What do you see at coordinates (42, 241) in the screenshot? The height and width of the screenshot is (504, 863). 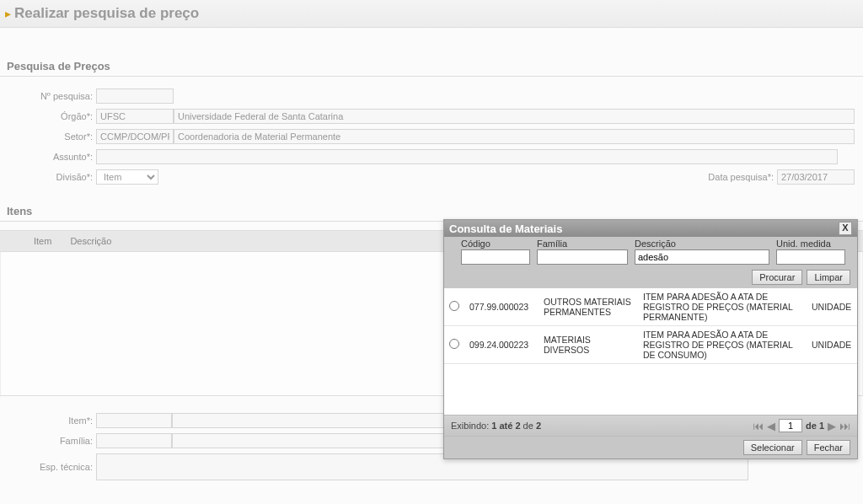 I see `col-item: Item` at bounding box center [42, 241].